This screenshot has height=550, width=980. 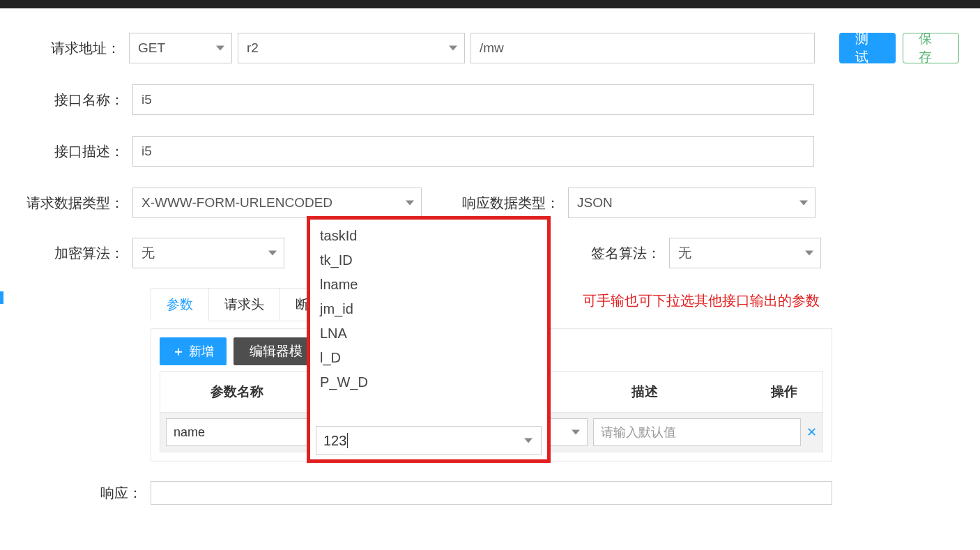 What do you see at coordinates (811, 432) in the screenshot?
I see `param-op-cell: ✕` at bounding box center [811, 432].